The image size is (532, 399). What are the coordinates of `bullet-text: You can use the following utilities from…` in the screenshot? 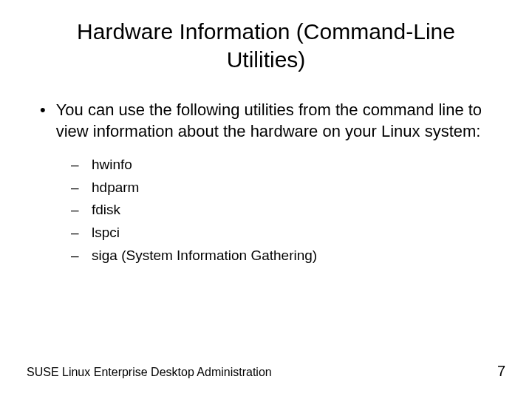 It's located at (281, 121).